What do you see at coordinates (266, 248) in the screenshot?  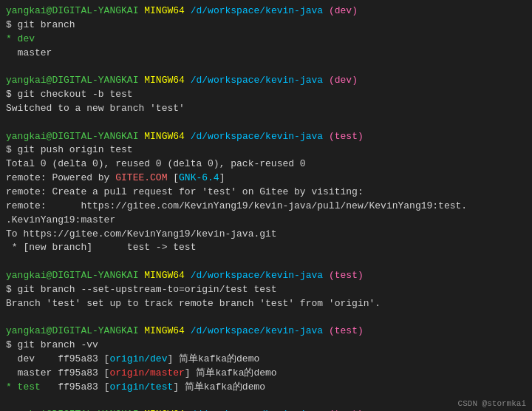 I see `output-3g: * [new branch] test -> test` at bounding box center [266, 248].